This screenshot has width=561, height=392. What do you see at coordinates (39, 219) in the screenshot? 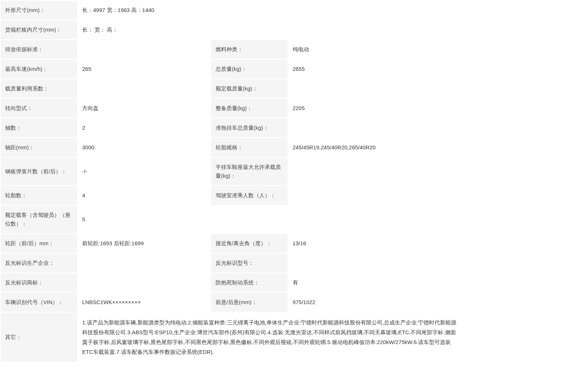
I see `label-rated-passengers: 额定载客（含驾驶员）（座位数）：` at bounding box center [39, 219].